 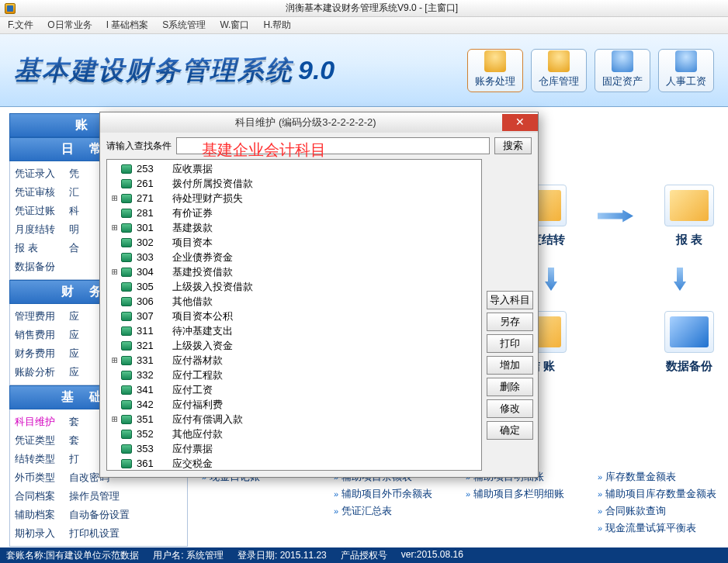 I want to click on action-button: 导入科目, so click(x=510, y=300).